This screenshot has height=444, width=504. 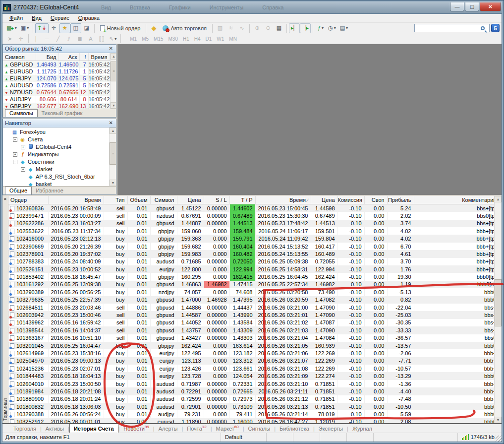 What do you see at coordinates (12, 28) in the screenshot?
I see `new-chart-button: ▩+▾` at bounding box center [12, 28].